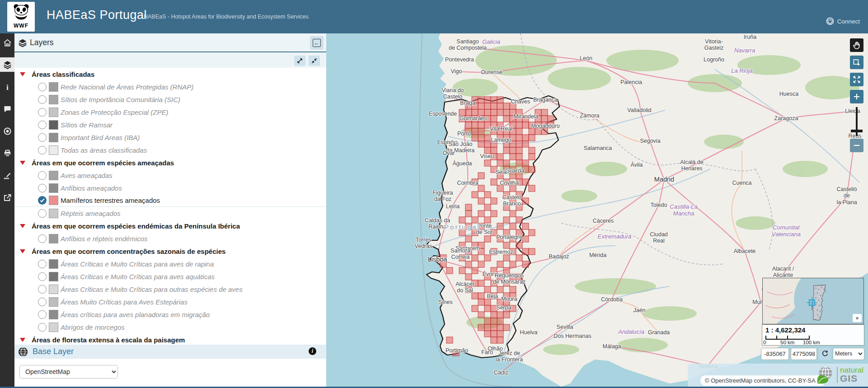 This screenshot has width=868, height=388. What do you see at coordinates (857, 79) in the screenshot?
I see `zoom-extent-button` at bounding box center [857, 79].